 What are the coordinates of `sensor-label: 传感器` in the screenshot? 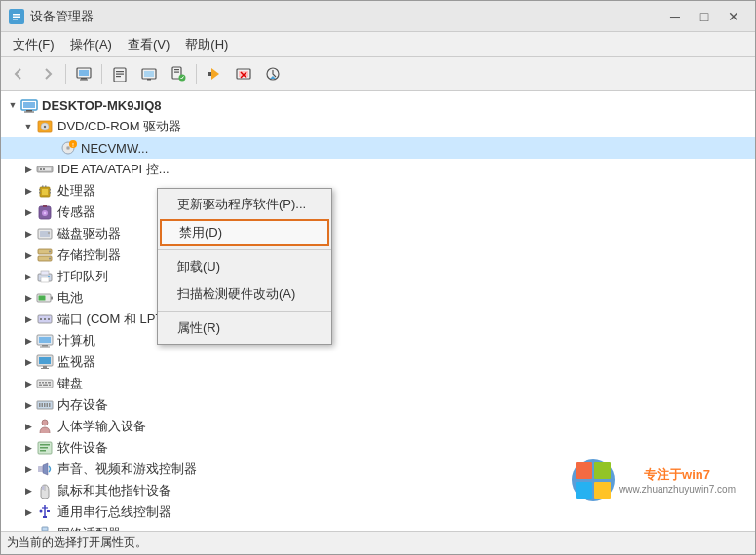 It's located at (76, 212).